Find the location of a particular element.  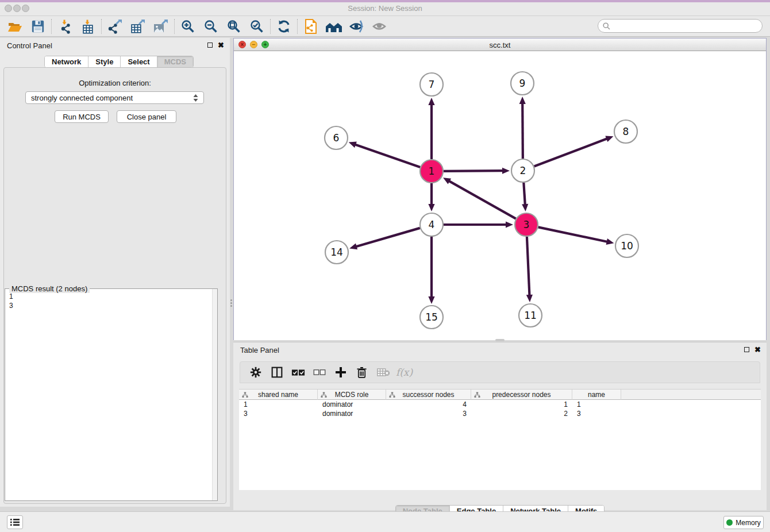

graph-node-4: 4 is located at coordinates (432, 225).